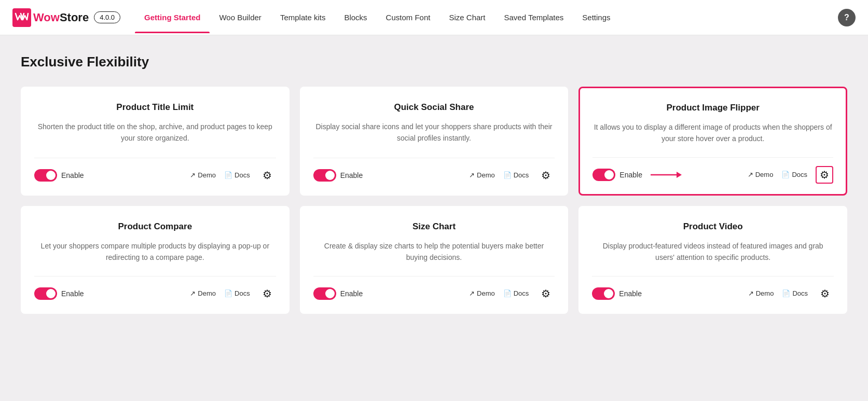 Image resolution: width=868 pixels, height=401 pixels. Describe the element at coordinates (59, 294) in the screenshot. I see `toggle-wrap-product-compare: Enable` at that location.